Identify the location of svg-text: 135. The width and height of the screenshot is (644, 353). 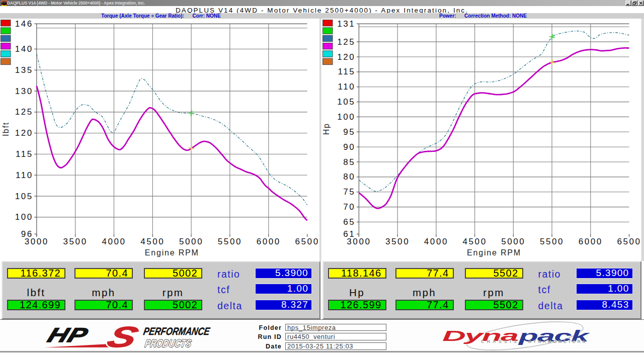
(24, 70).